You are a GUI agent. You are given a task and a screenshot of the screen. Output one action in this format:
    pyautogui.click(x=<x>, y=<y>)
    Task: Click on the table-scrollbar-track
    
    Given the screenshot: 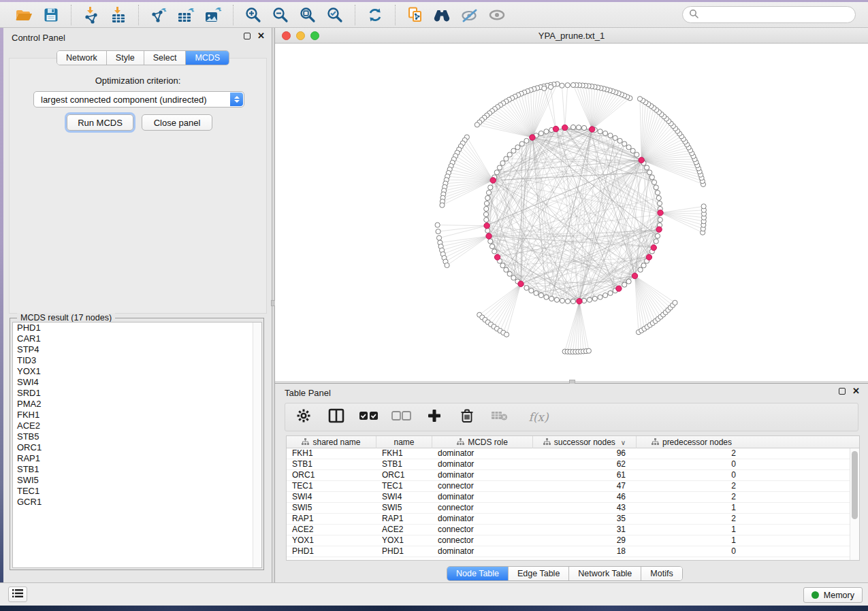 What is the action you would take?
    pyautogui.click(x=854, y=505)
    